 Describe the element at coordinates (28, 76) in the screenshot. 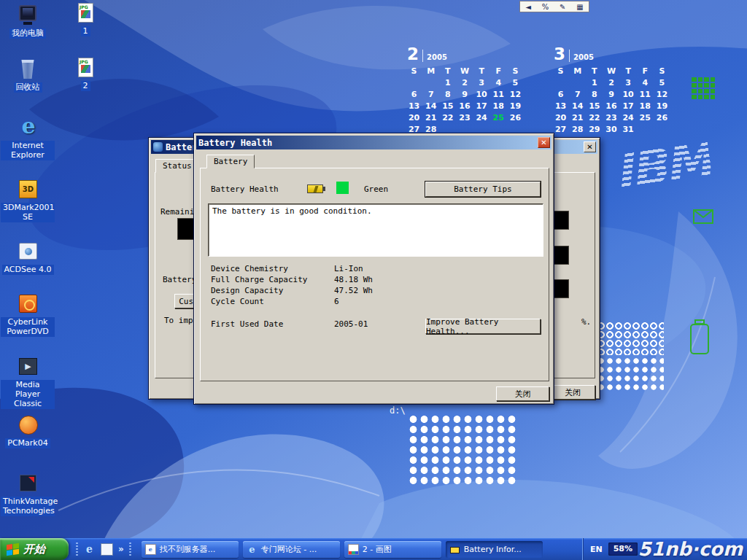

I see `desktop-icon-recycle-bin: 回收站` at that location.